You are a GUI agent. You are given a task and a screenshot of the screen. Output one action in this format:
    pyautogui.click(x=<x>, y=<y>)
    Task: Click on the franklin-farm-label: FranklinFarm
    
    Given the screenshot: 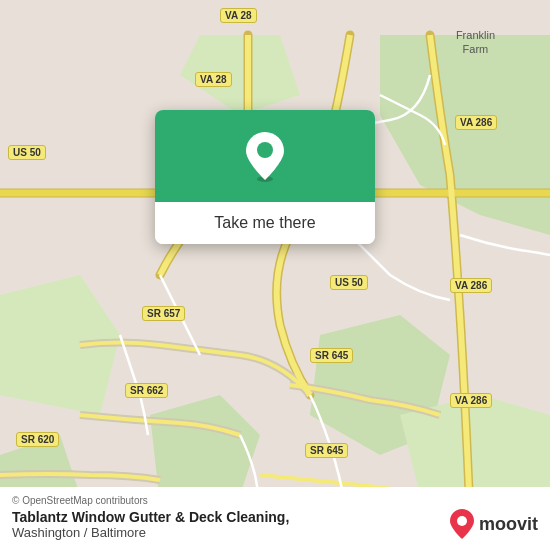 What is the action you would take?
    pyautogui.click(x=476, y=42)
    